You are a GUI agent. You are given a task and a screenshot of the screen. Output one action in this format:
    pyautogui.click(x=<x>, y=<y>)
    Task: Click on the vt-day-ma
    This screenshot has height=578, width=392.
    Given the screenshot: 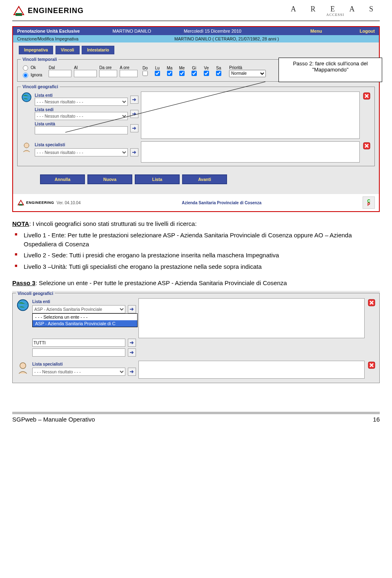 What is the action you would take?
    pyautogui.click(x=170, y=74)
    